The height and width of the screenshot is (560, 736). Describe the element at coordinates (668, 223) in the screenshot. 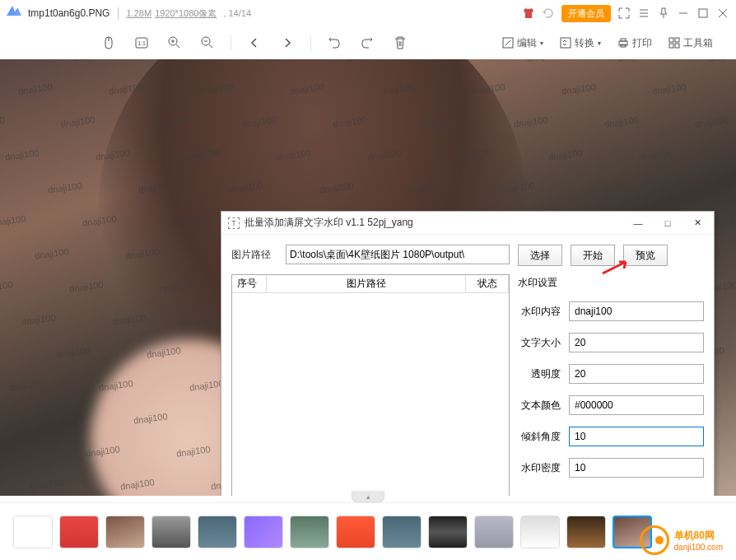

I see `dialog-maximize-icon: □` at that location.